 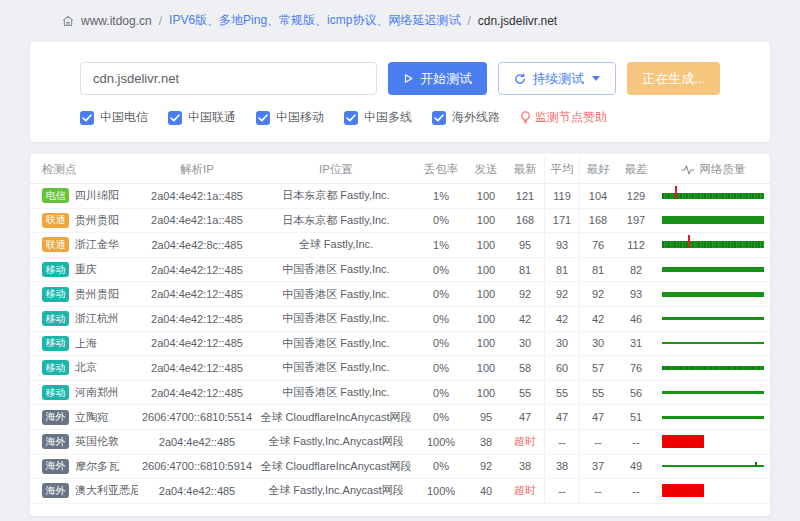 I want to click on breadcrumb-site: www.itdog.cn, so click(x=116, y=21).